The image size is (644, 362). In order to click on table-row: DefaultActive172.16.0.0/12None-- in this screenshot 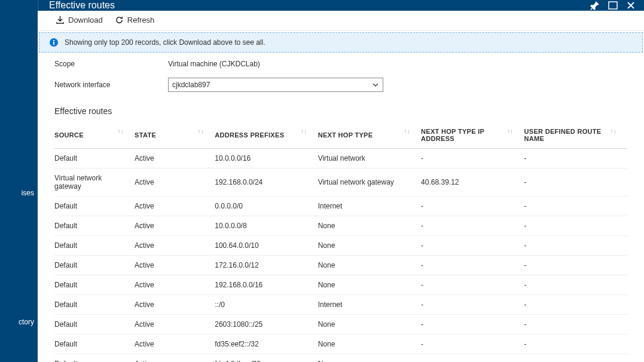, I will do `click(341, 265)`.